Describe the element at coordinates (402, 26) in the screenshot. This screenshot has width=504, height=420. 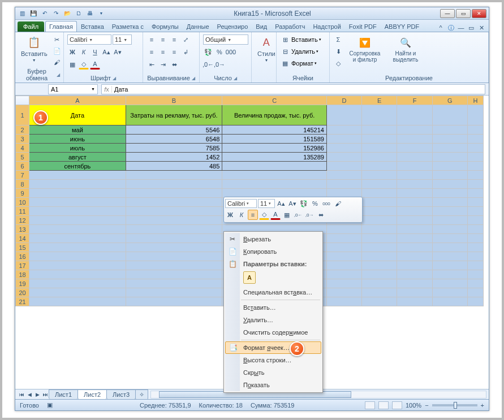
I see `tab-abbyy: ABBYY PDF` at that location.